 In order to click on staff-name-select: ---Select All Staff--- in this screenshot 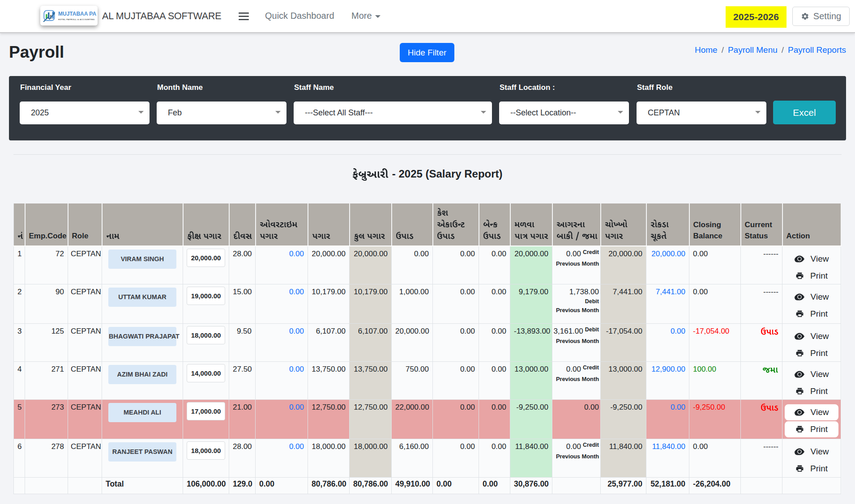, I will do `click(393, 113)`.